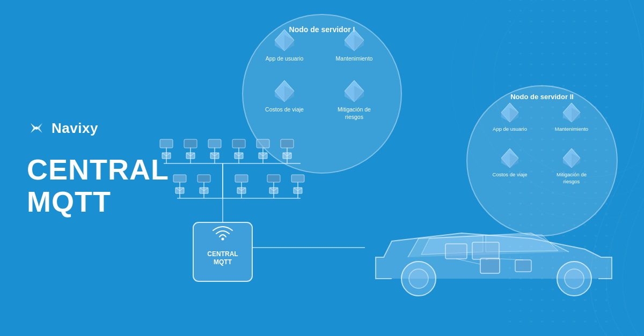 The image size is (644, 336). I want to click on central-mqtt-label2: MQTT, so click(223, 262).